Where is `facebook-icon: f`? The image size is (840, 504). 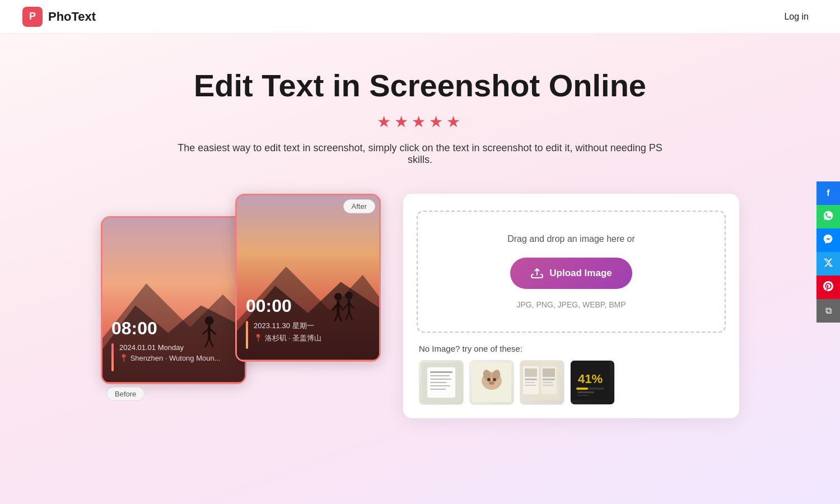 facebook-icon: f is located at coordinates (828, 193).